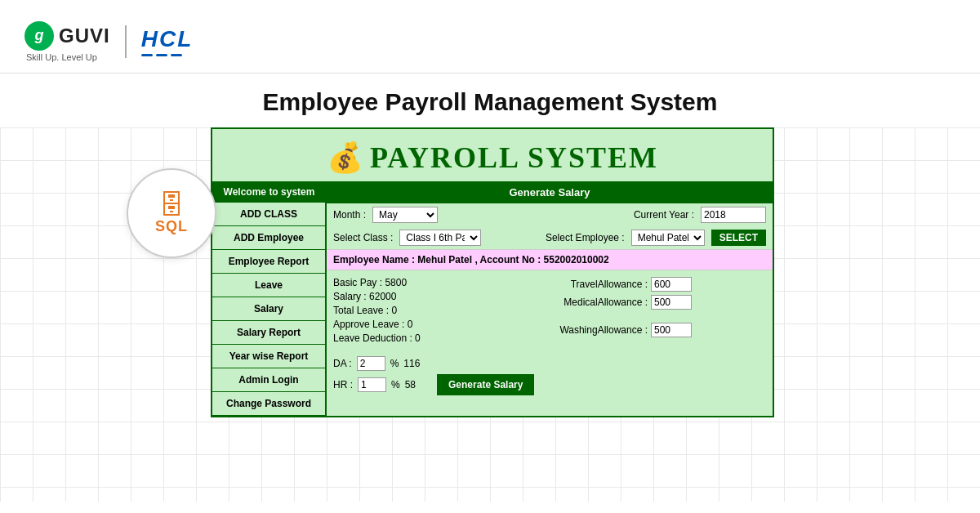 Image resolution: width=980 pixels, height=513 pixels. I want to click on sidebar-btn-salary: Salary, so click(270, 309).